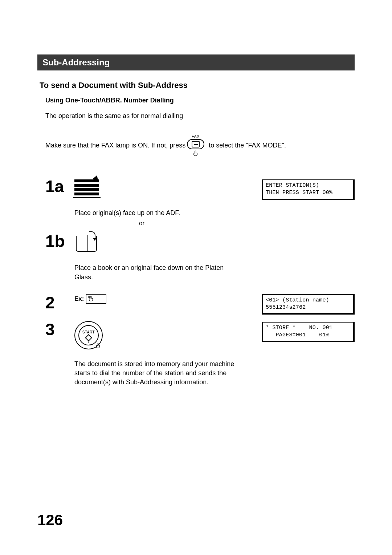  What do you see at coordinates (309, 332) in the screenshot?
I see `lcd-text-3: * STORE * NO. 001 PAGES=001 01%` at bounding box center [309, 332].